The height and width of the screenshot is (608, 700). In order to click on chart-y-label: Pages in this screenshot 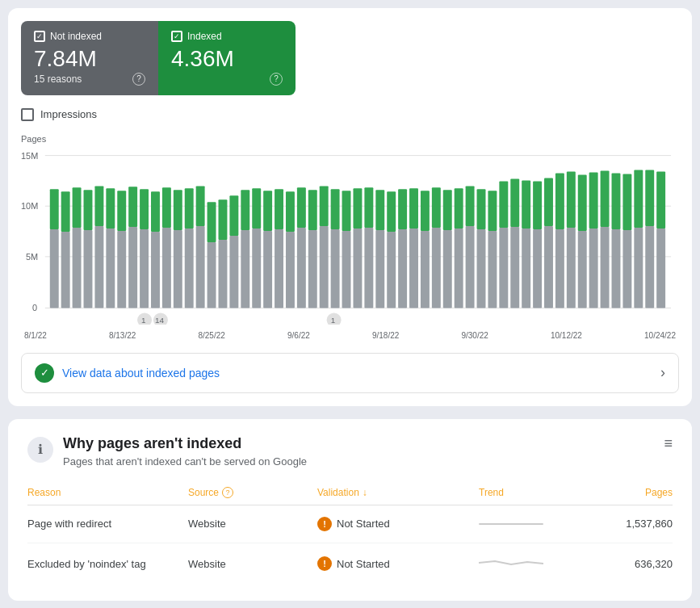, I will do `click(350, 139)`.